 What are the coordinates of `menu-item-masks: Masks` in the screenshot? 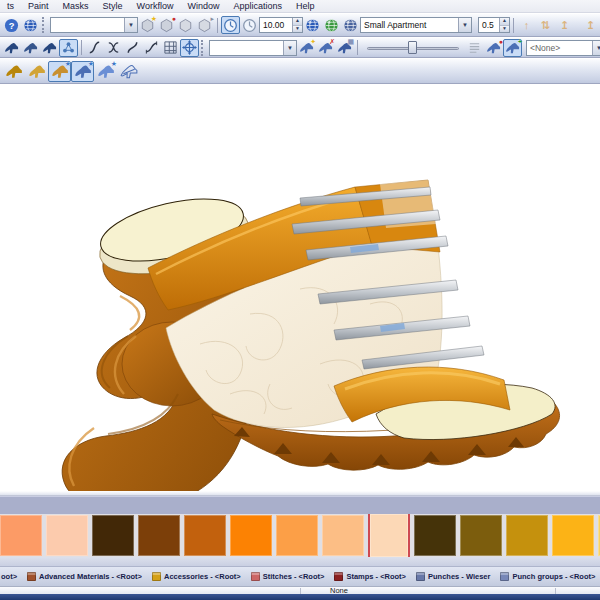 It's located at (76, 6).